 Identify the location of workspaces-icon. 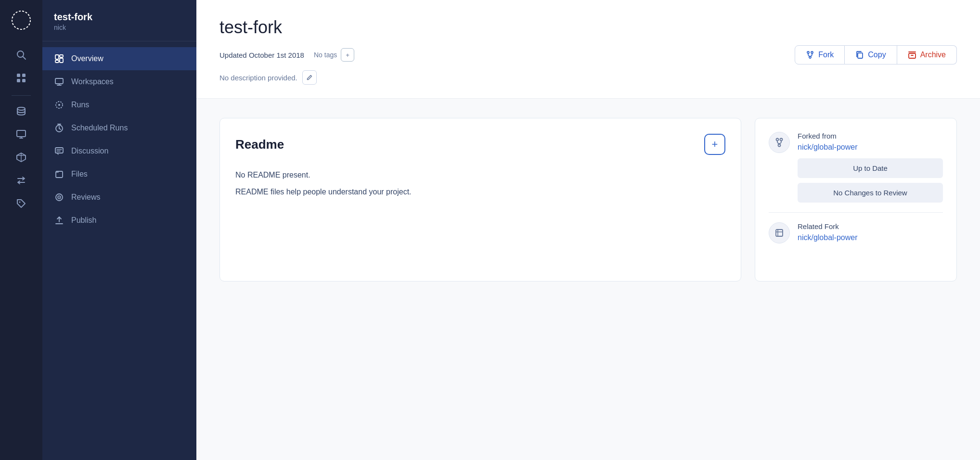
(59, 82).